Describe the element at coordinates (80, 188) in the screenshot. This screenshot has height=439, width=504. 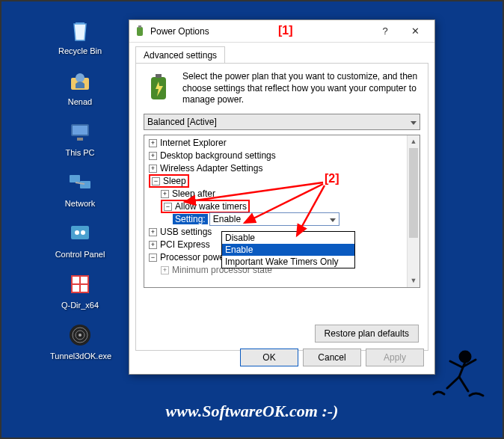
I see `desktop-icon-network: Network` at that location.